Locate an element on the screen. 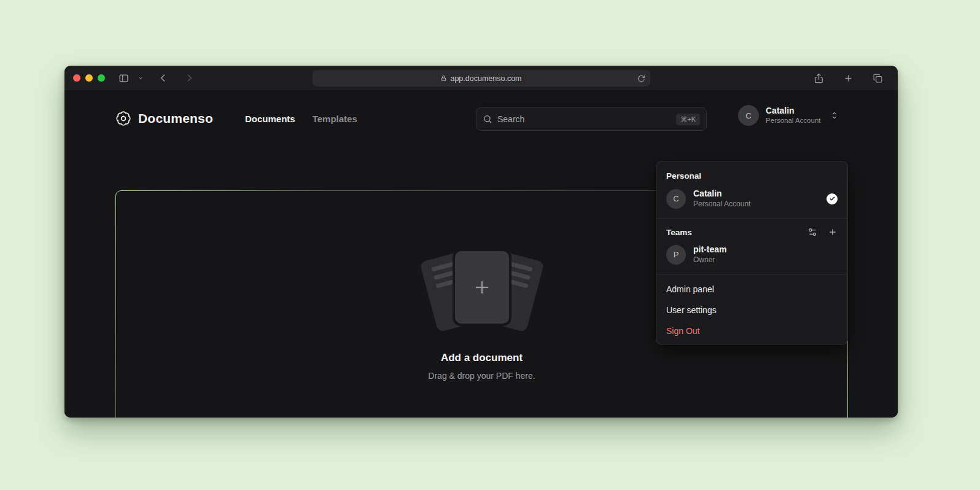 Image resolution: width=980 pixels, height=490 pixels. brand: Documenso is located at coordinates (165, 119).